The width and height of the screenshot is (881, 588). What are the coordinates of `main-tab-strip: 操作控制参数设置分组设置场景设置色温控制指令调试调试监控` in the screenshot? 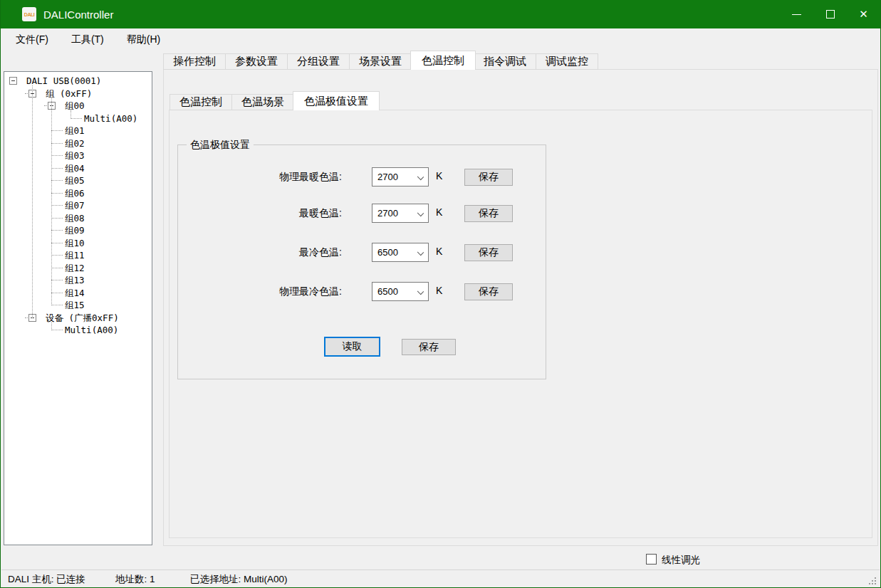 It's located at (380, 60).